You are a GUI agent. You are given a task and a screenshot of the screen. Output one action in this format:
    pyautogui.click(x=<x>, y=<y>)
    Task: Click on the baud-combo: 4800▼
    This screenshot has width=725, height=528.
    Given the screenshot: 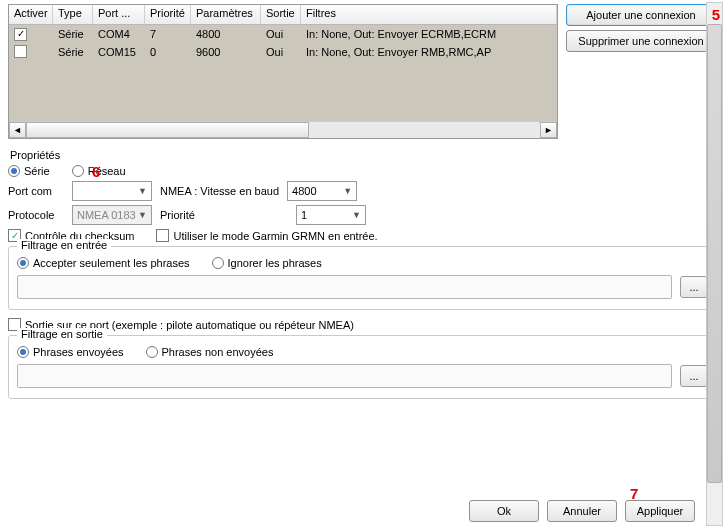 What is the action you would take?
    pyautogui.click(x=322, y=191)
    